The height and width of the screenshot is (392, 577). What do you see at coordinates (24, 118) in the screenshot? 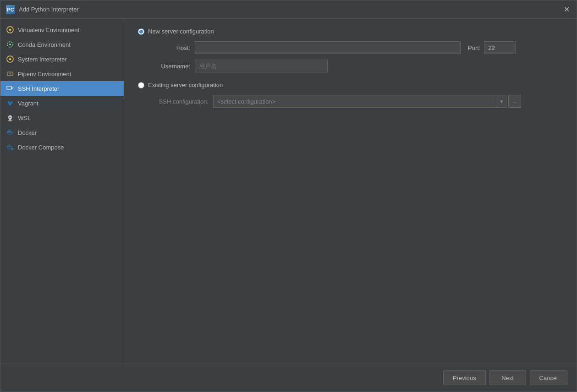
I see `sidebar-item-label-wsl: WSL` at bounding box center [24, 118].